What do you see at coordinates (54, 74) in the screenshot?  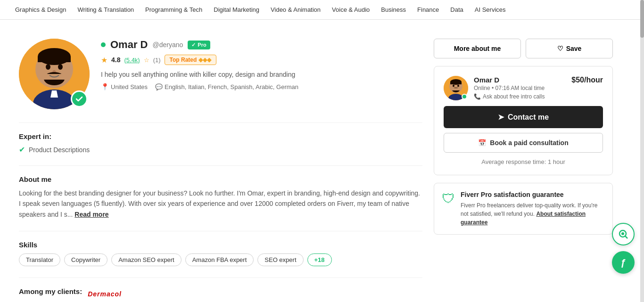 I see `avatar-wrap` at bounding box center [54, 74].